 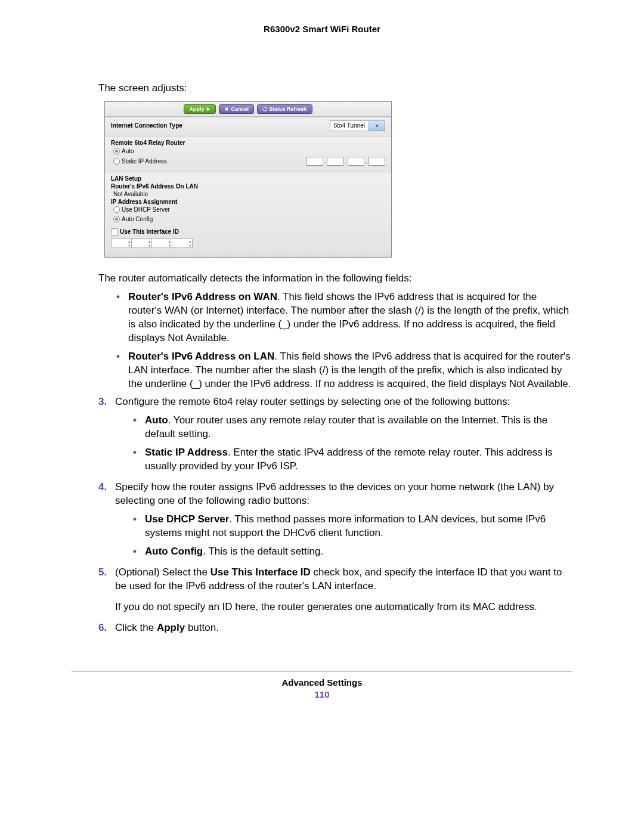 I want to click on cancel-label: Cancel, so click(x=240, y=109).